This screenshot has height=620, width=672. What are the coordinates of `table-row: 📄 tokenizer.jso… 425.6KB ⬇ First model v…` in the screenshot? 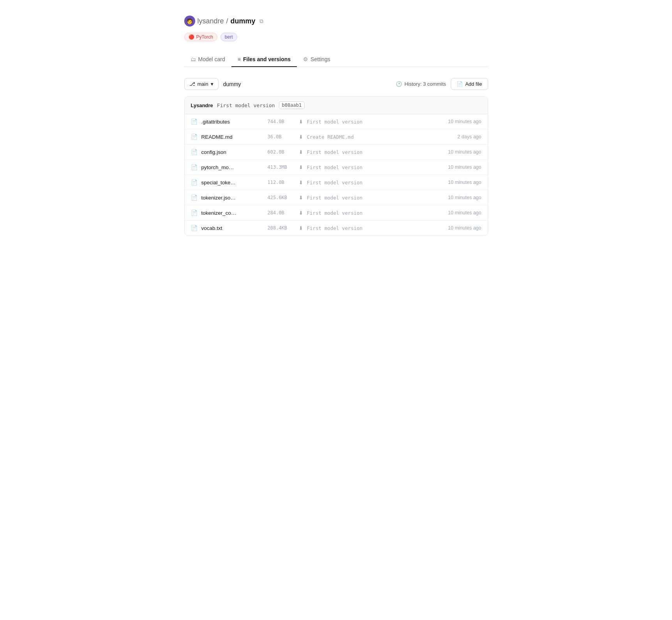 It's located at (336, 198).